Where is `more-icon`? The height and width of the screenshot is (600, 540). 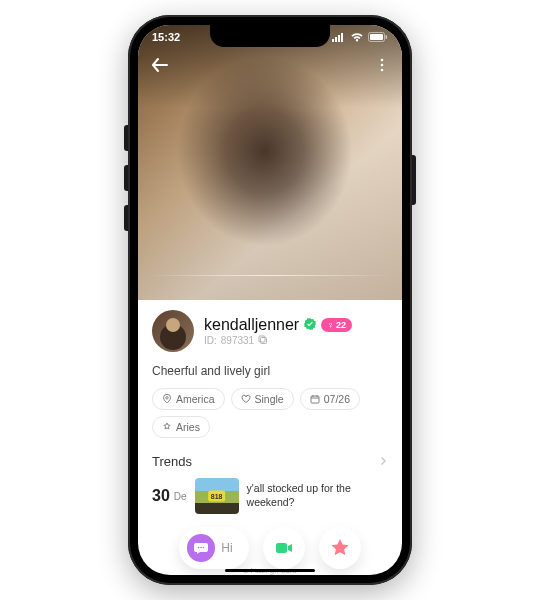
more-icon is located at coordinates (382, 67).